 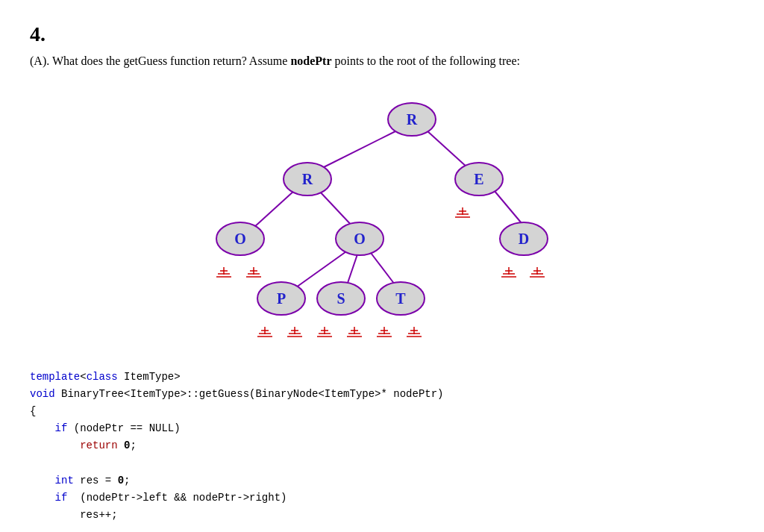 What do you see at coordinates (340, 298) in the screenshot?
I see `svg-text: S` at bounding box center [340, 298].